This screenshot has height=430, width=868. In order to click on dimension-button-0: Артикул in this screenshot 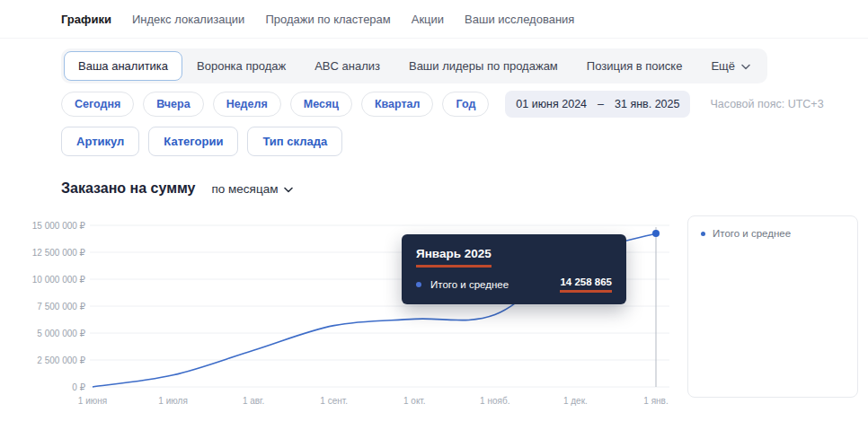, I will do `click(101, 142)`.